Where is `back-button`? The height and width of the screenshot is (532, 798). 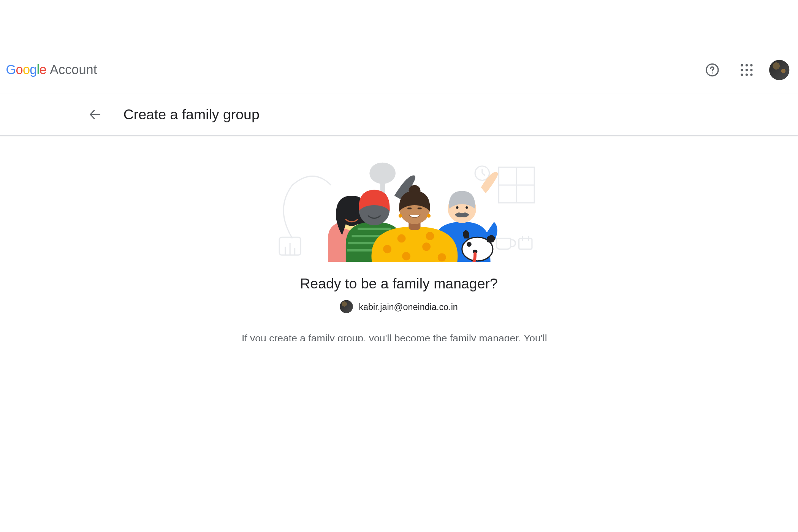
back-button is located at coordinates (95, 114).